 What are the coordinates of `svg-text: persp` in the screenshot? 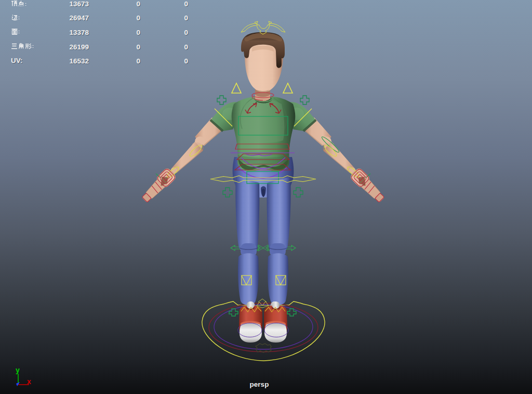 It's located at (260, 385).